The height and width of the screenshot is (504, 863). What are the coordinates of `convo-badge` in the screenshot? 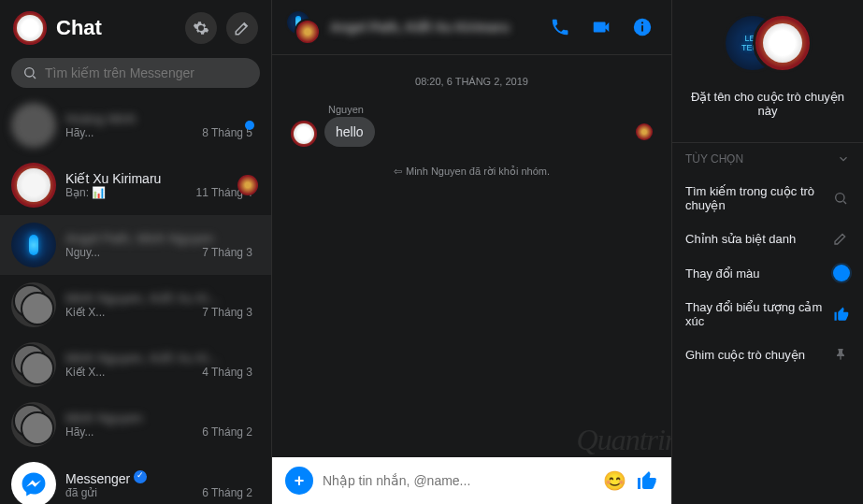 It's located at (248, 185).